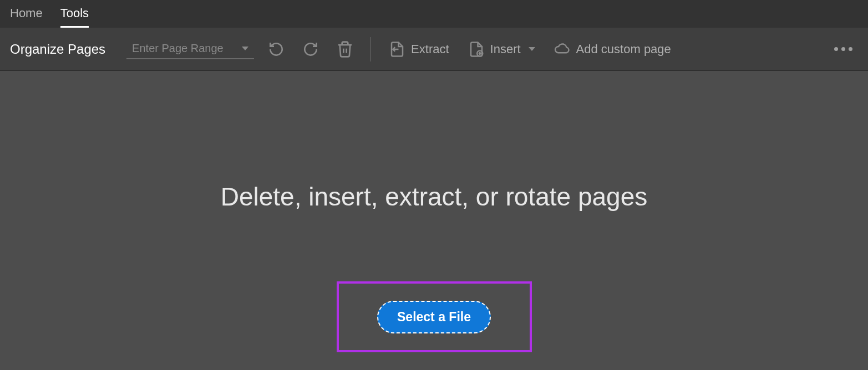 The width and height of the screenshot is (868, 370). Describe the element at coordinates (430, 49) in the screenshot. I see `extract-label: Extract` at that location.